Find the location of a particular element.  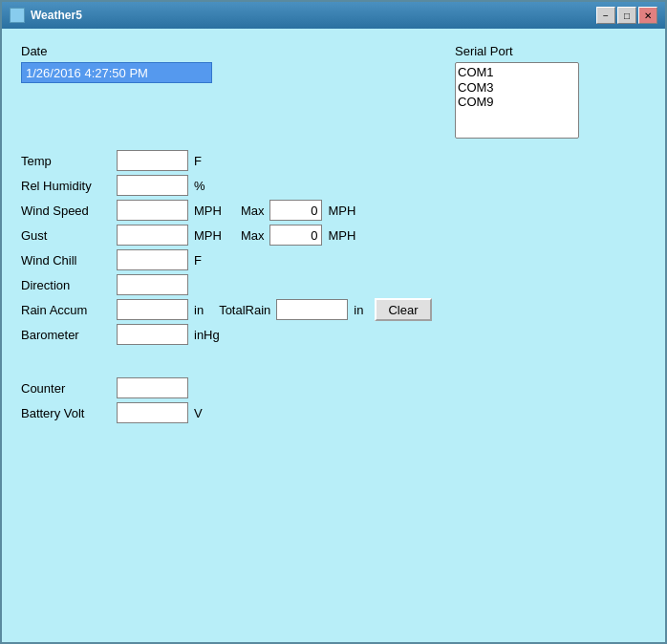

temp-label: Temp is located at coordinates (69, 161).